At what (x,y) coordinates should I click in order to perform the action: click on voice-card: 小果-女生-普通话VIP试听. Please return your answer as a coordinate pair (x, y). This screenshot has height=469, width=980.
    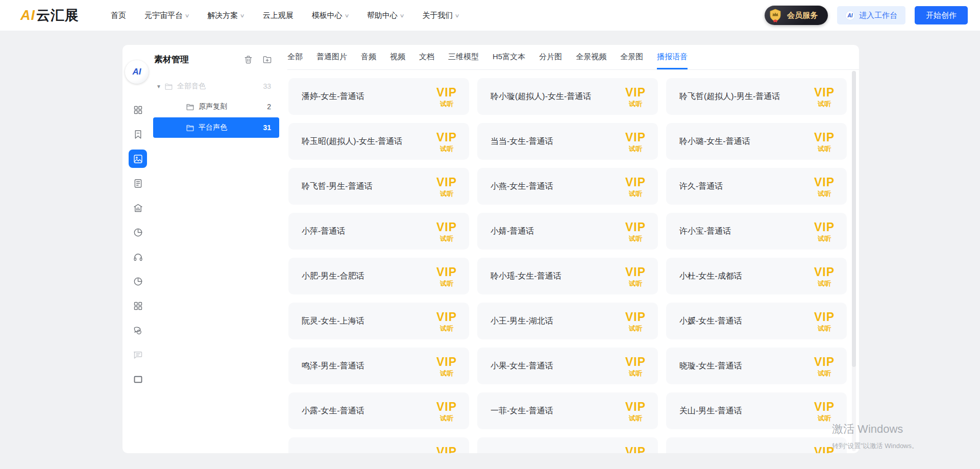
    Looking at the image, I should click on (568, 366).